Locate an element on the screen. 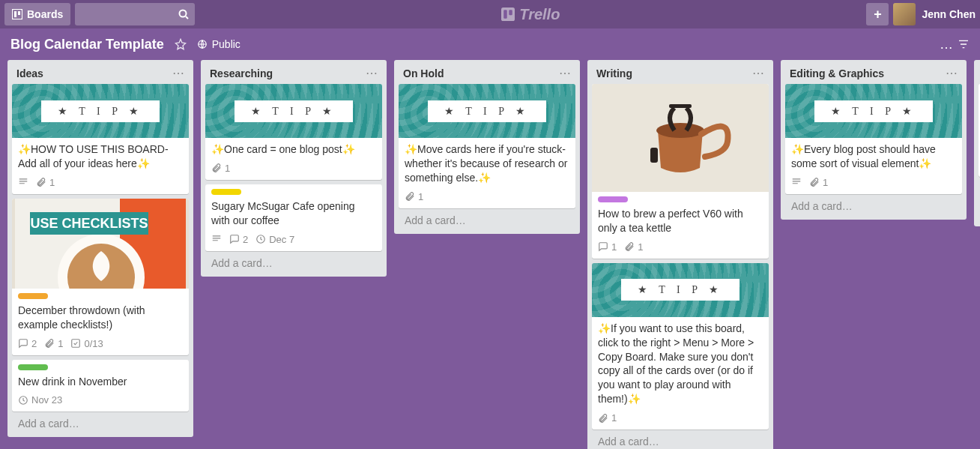 Image resolution: width=980 pixels, height=449 pixels. plus-icon: + is located at coordinates (878, 15).